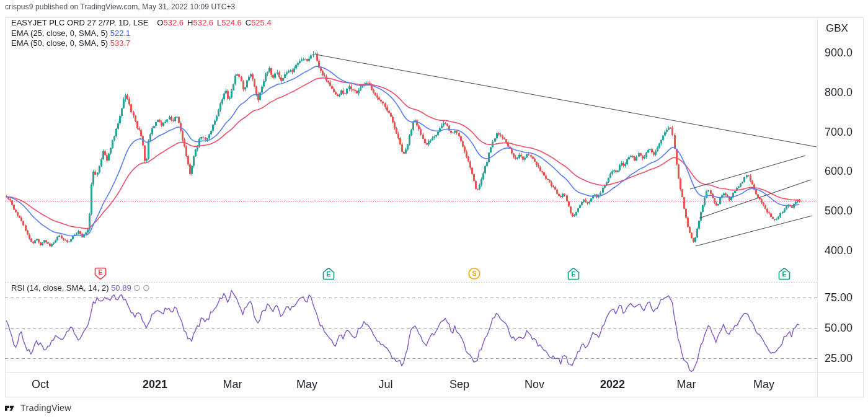  What do you see at coordinates (474, 273) in the screenshot?
I see `svg-text: S` at bounding box center [474, 273].